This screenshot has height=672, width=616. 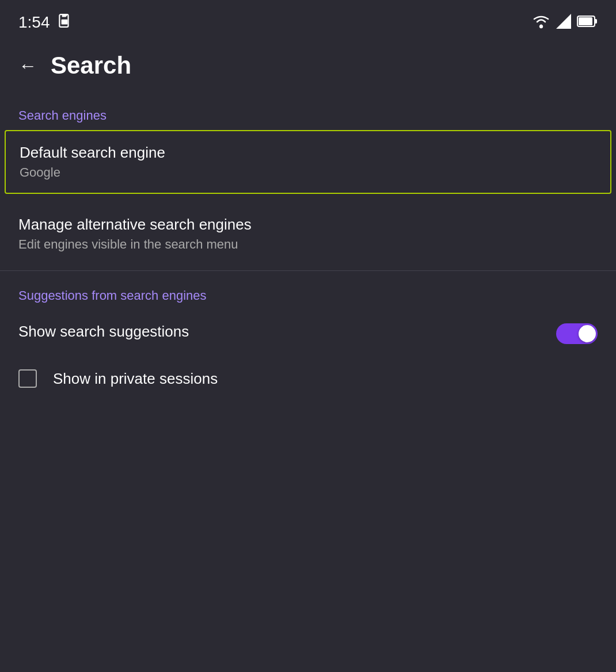 I want to click on page-title: Search, so click(x=91, y=66).